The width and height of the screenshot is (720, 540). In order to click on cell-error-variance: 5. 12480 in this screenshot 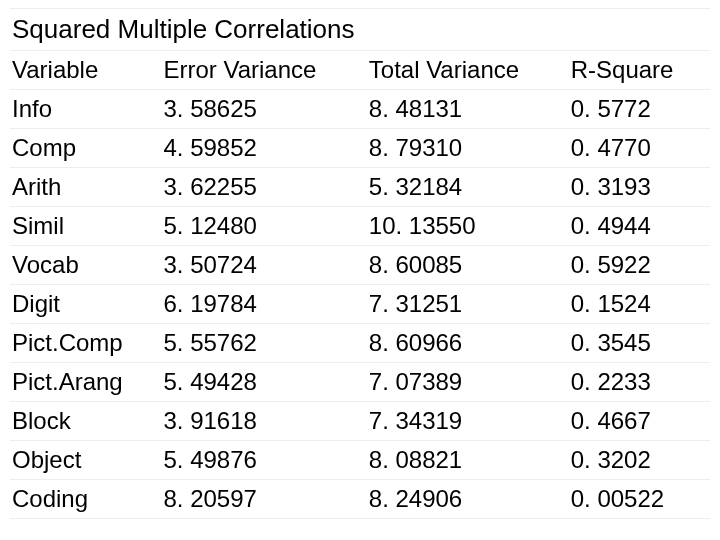, I will do `click(264, 226)`.